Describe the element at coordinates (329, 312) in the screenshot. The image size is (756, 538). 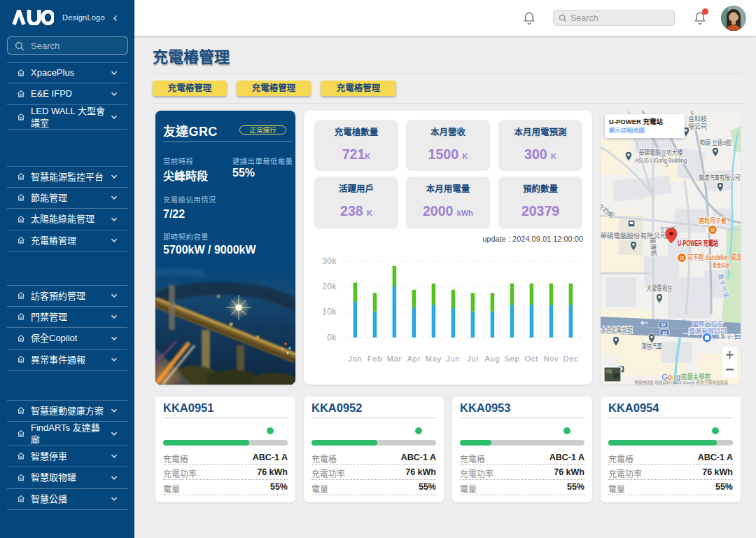
I see `svg-text: 10k` at that location.